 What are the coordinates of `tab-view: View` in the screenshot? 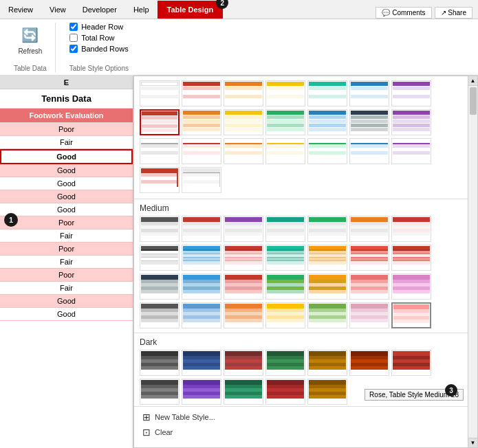 It's located at (58, 10).